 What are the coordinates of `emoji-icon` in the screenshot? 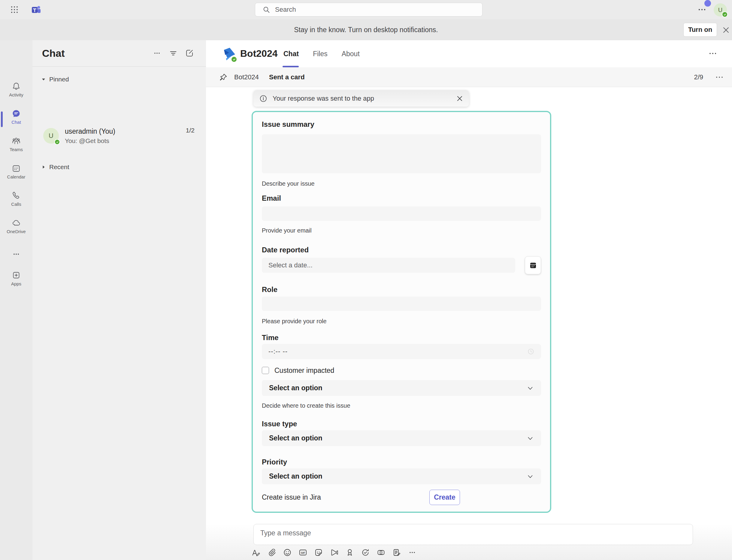 It's located at (287, 553).